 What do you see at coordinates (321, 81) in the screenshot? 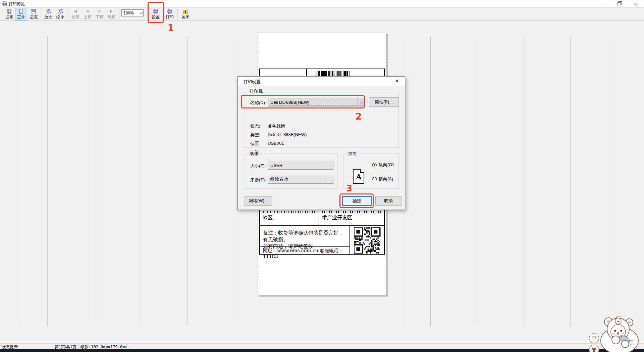
I see `dialog-title-bar: 打印设置 ×` at bounding box center [321, 81].